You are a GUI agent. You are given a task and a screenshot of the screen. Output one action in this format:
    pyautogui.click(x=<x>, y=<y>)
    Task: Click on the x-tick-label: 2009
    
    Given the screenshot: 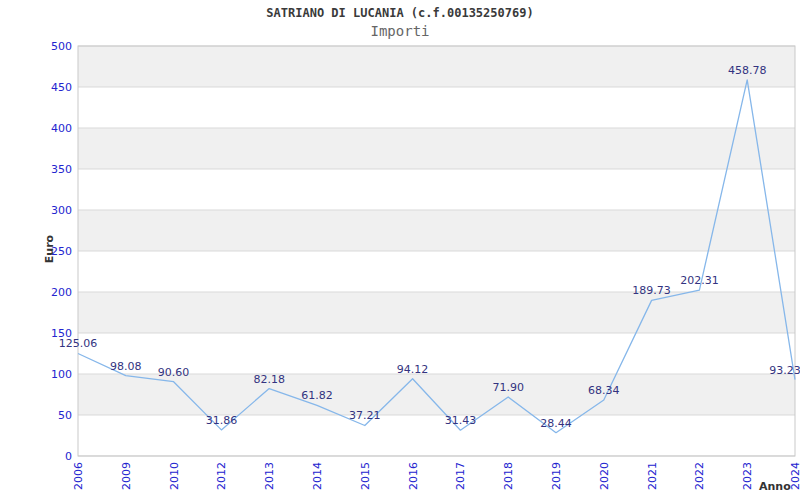 What is the action you would take?
    pyautogui.click(x=126, y=476)
    